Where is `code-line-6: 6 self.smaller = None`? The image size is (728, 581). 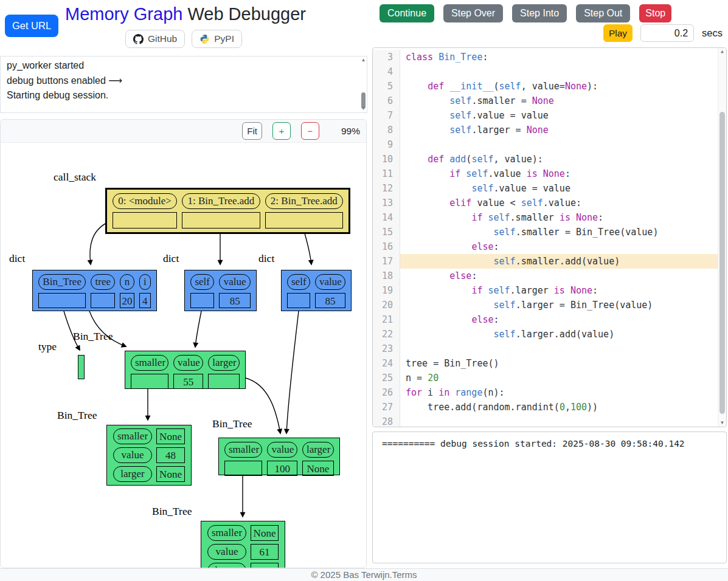
code-line-6: 6 self.smaller = None is located at coordinates (546, 101).